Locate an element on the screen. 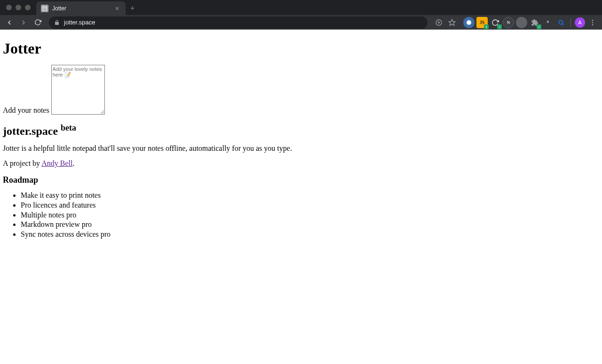  maximize-window-icon is located at coordinates (28, 8).